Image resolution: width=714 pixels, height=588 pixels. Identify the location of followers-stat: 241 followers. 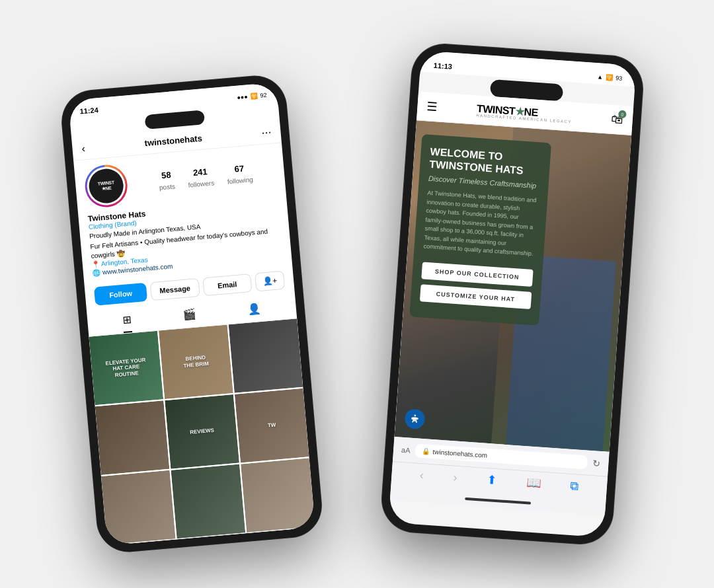
(200, 178).